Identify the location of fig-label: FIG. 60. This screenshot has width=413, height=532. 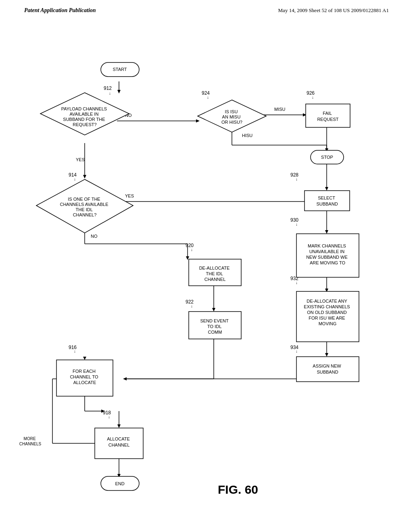
(238, 489).